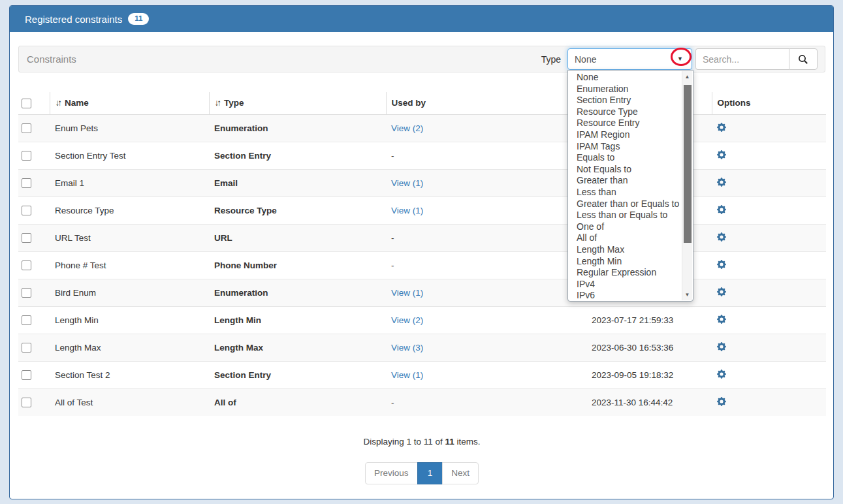 The image size is (843, 504). What do you see at coordinates (298, 265) in the screenshot?
I see `type-cell: Phone Number` at bounding box center [298, 265].